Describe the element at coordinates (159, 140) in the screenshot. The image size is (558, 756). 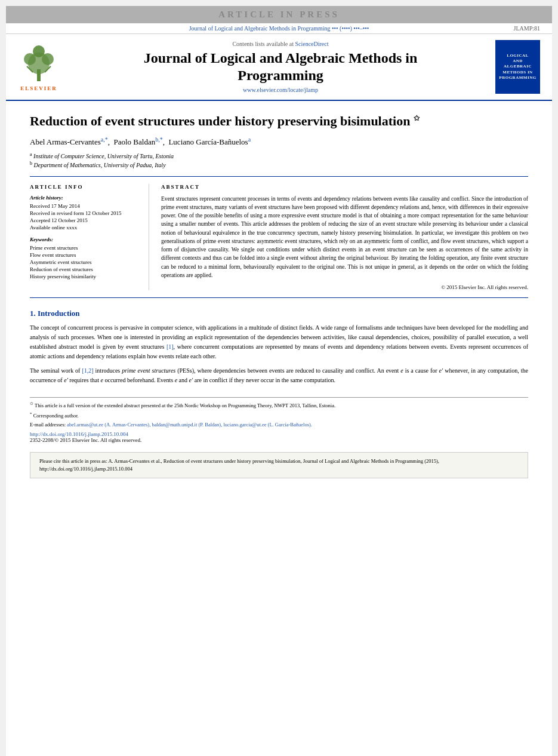
I see `author-2-sup: b,*` at that location.